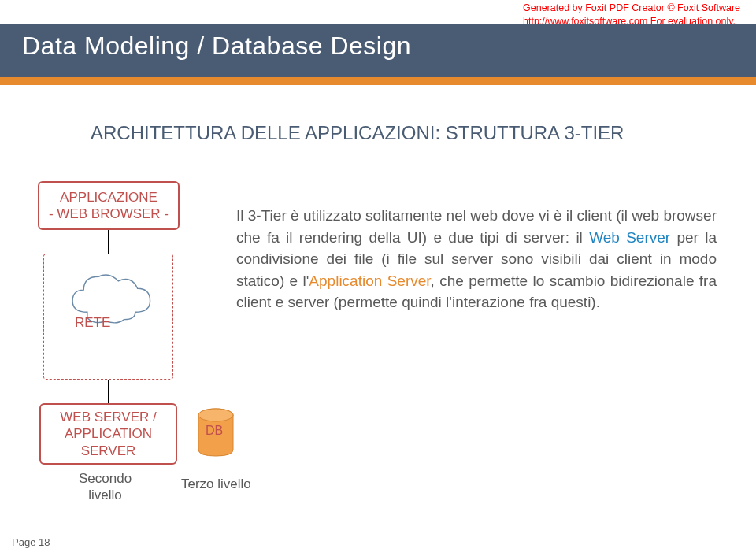 The width and height of the screenshot is (756, 556). What do you see at coordinates (109, 197) in the screenshot?
I see `appbox-line1: APPLICAZIONE` at bounding box center [109, 197].